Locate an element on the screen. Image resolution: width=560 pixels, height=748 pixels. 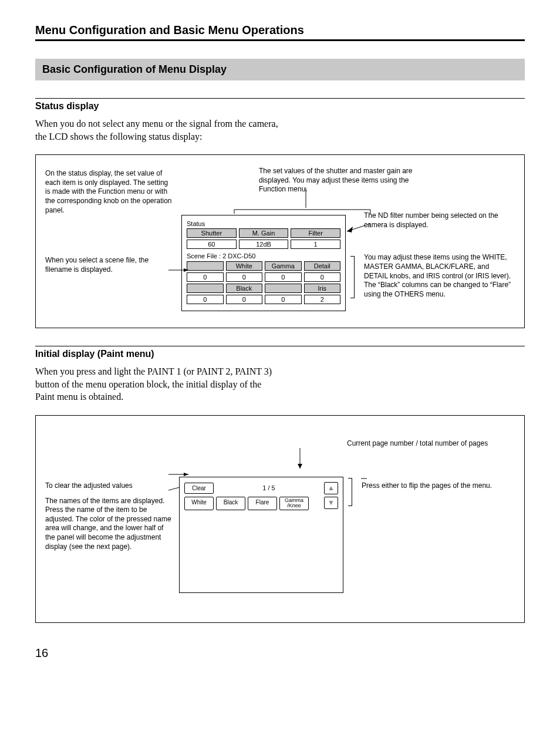
val-row3-1: 0 is located at coordinates (244, 299).